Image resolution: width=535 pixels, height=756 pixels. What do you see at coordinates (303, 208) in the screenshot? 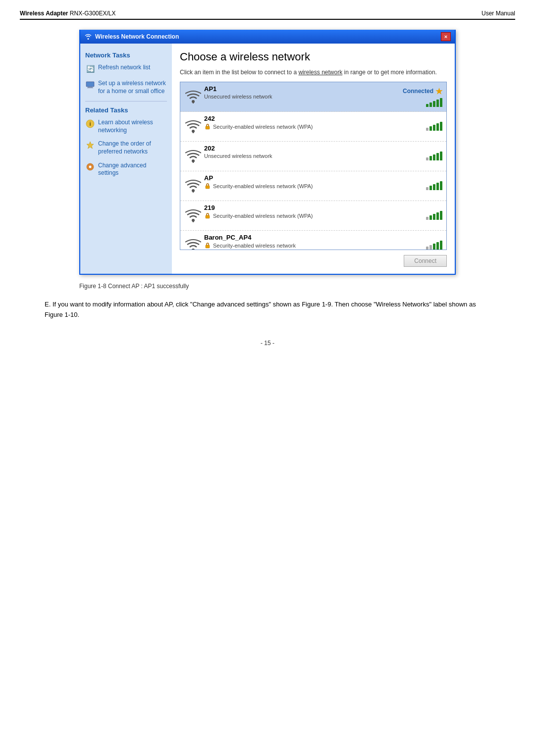
I see `network-name-219: 219` at bounding box center [303, 208].